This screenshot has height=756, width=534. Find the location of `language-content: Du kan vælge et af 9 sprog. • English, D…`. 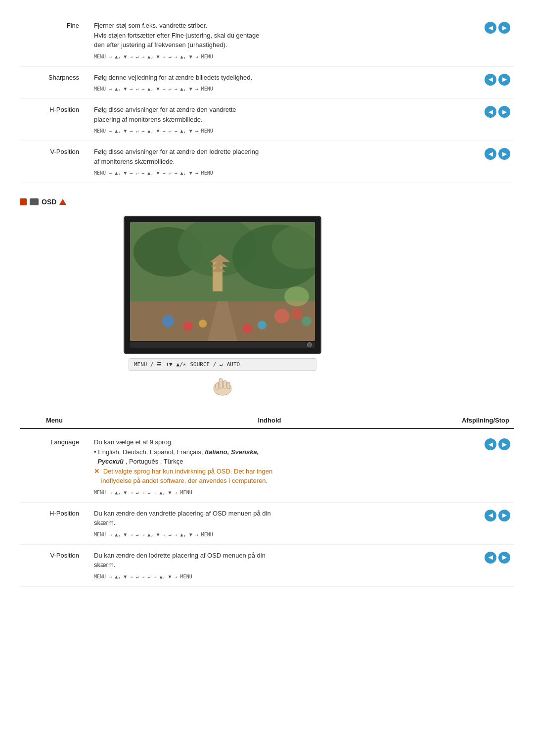

language-content: Du kan vælge et af 9 sprog. • English, D… is located at coordinates (287, 467).